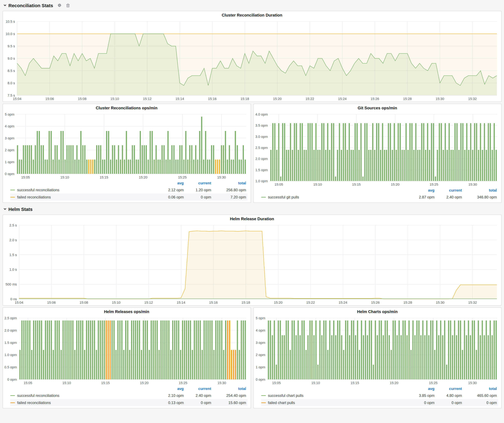 The height and width of the screenshot is (423, 504). Describe the element at coordinates (31, 5) in the screenshot. I see `section-title-reconciliation-stats: Reconciliation Stats` at that location.